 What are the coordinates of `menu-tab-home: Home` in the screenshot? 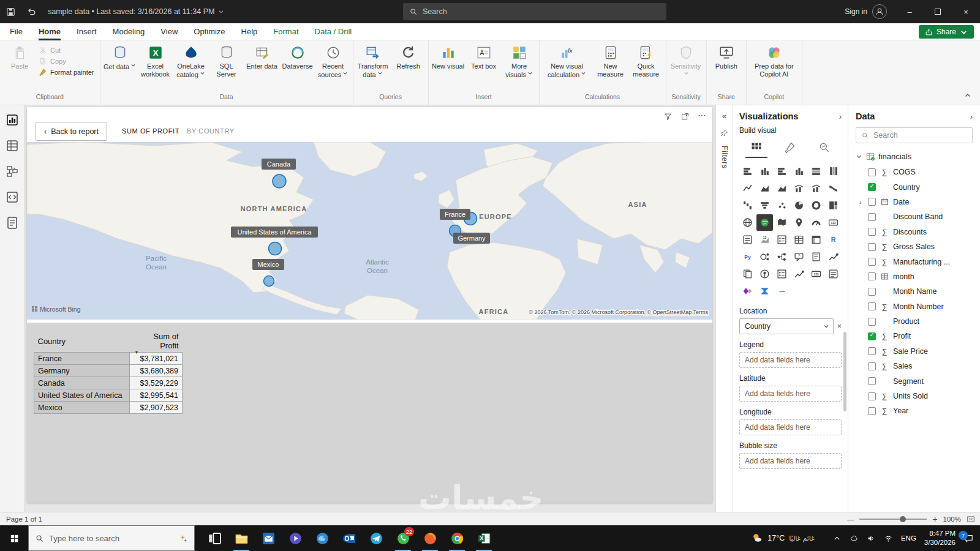 It's located at (50, 32).